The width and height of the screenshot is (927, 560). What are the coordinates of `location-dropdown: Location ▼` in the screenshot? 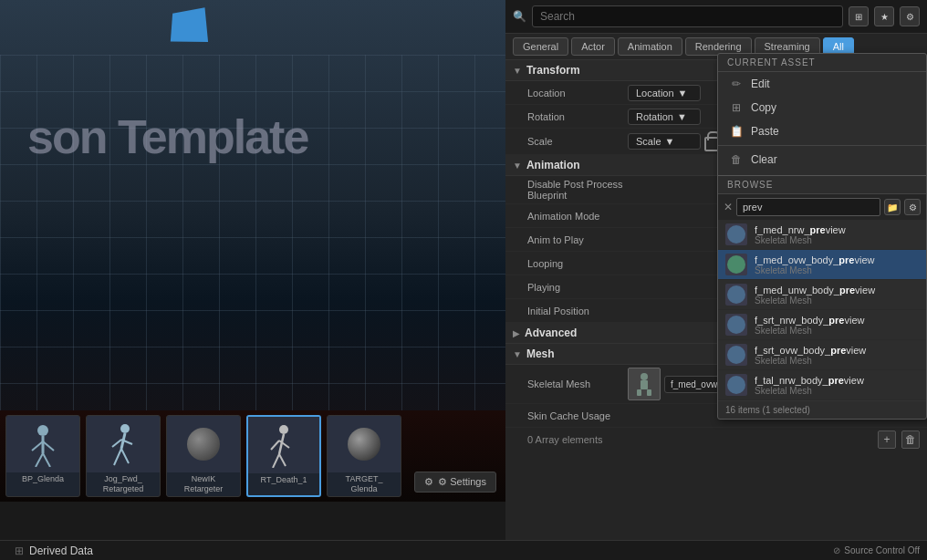 It's located at (664, 93).